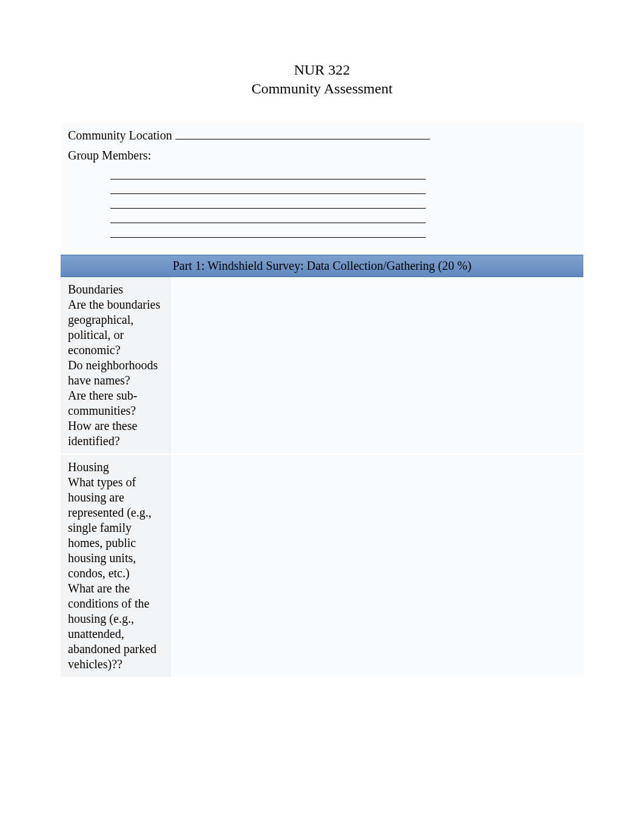 Image resolution: width=644 pixels, height=835 pixels. What do you see at coordinates (115, 467) in the screenshot?
I see `prompt-heading: Housing` at bounding box center [115, 467].